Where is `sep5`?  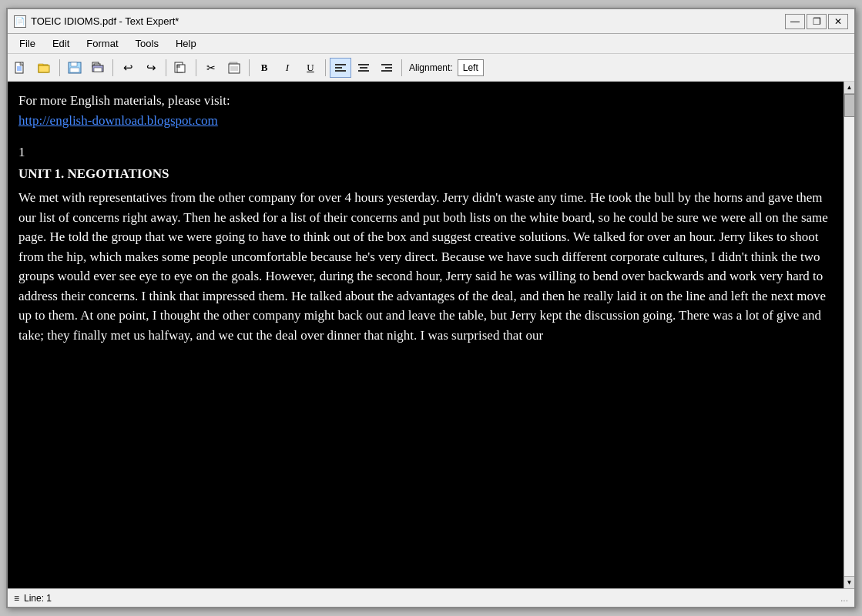 sep5 is located at coordinates (250, 68).